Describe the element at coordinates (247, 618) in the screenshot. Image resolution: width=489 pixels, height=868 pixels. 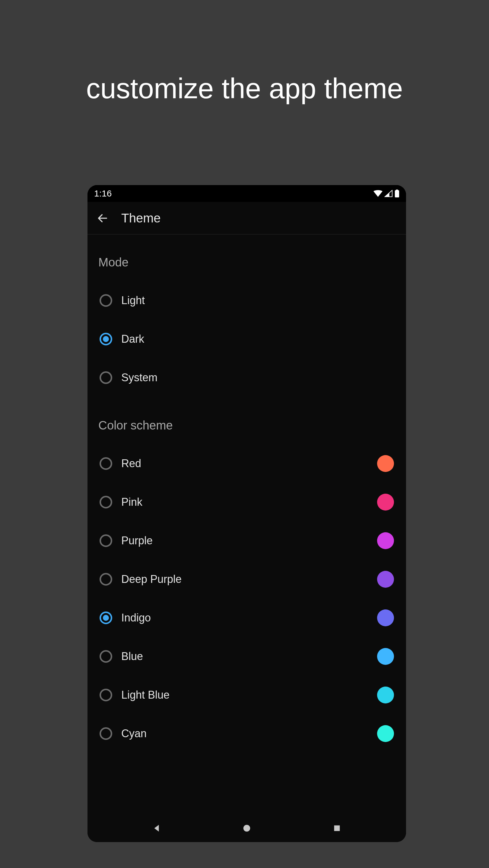
I see `color-option-indigo: Indigo` at that location.